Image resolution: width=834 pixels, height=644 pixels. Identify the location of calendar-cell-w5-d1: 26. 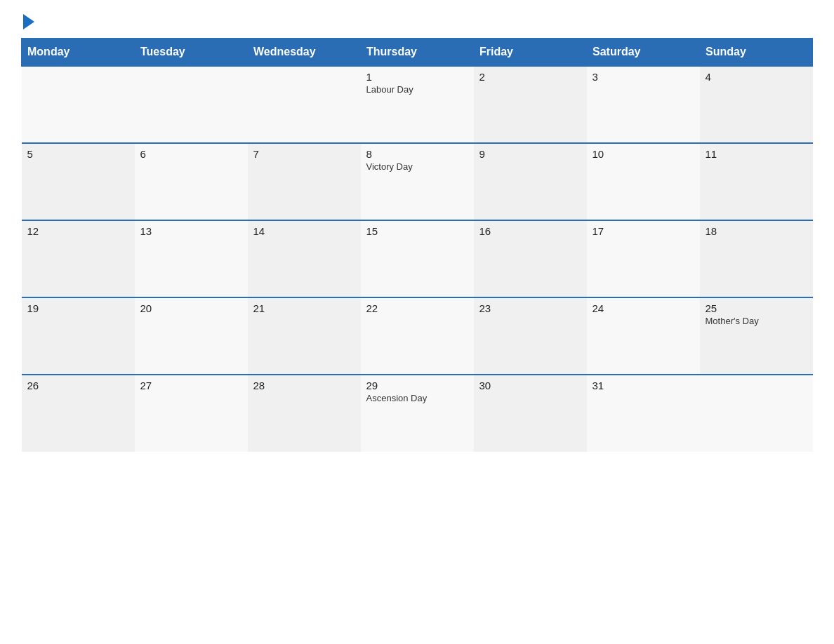
(79, 413).